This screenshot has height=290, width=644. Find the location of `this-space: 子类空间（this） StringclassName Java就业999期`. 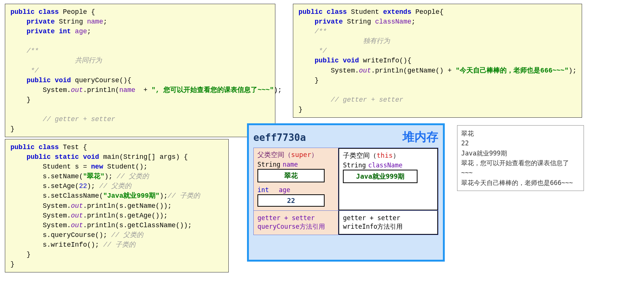

this-space: 子类空间（this） StringclassName Java就业999期 is located at coordinates (388, 179).